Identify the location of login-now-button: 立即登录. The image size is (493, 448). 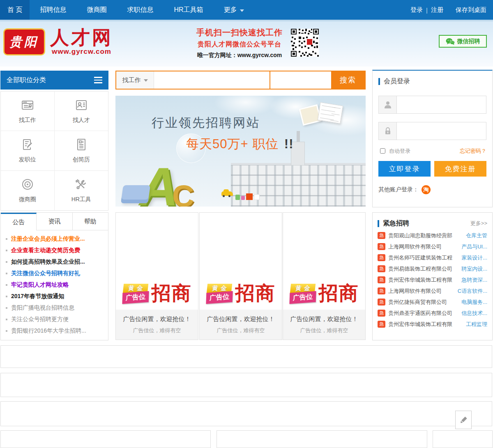
(404, 169).